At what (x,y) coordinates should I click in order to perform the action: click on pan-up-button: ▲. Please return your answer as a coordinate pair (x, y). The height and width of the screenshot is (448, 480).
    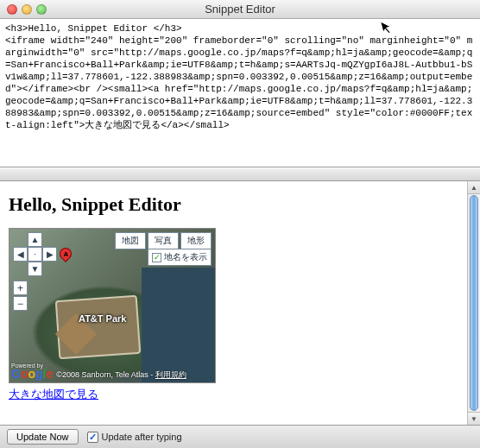
    Looking at the image, I should click on (35, 240).